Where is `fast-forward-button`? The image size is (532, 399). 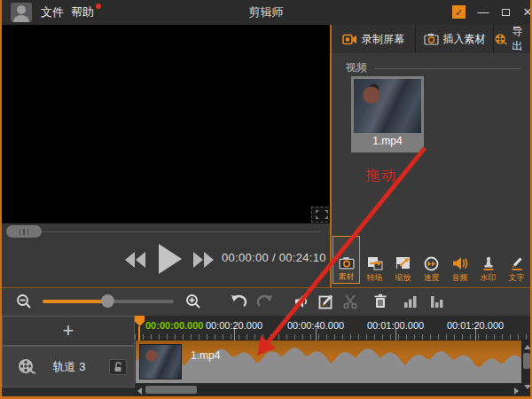
fast-forward-button is located at coordinates (204, 260).